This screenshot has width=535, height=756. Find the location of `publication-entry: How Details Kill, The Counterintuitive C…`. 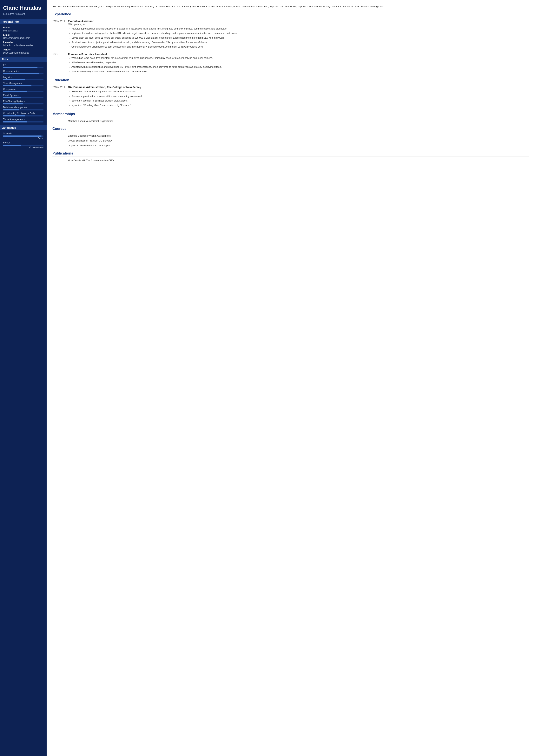

publication-entry: How Details Kill, The Counterintuitive C… is located at coordinates (291, 161).